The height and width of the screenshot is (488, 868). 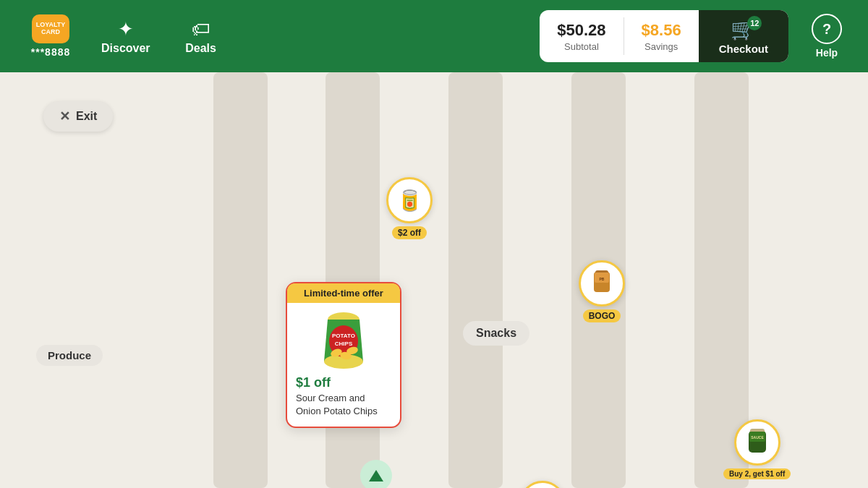 I want to click on deal-pin-2-circle: PB, so click(x=602, y=283).